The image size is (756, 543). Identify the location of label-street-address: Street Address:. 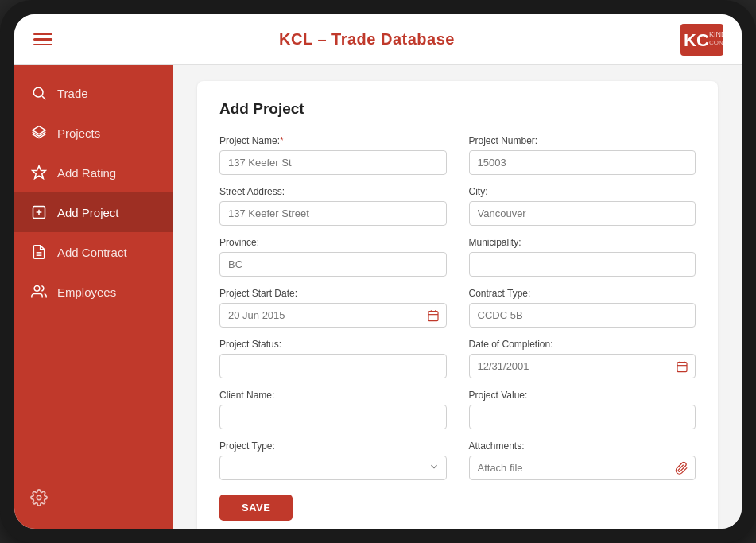
(333, 192).